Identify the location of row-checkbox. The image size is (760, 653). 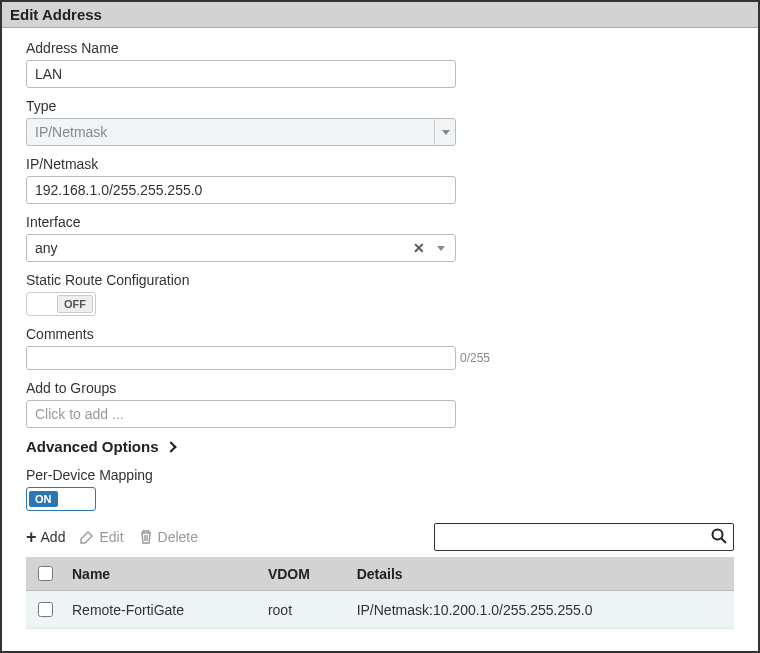
(46, 610).